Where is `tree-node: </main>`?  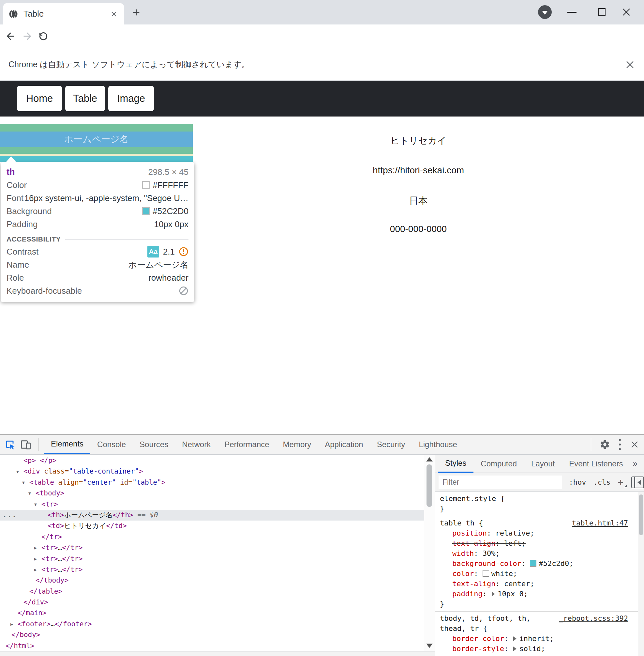
tree-node: </main> is located at coordinates (212, 613).